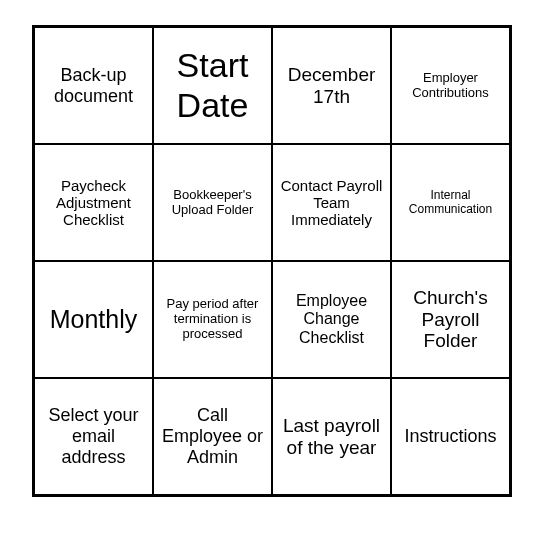  Describe the element at coordinates (450, 202) in the screenshot. I see `bingo-cell: Internal Communication` at that location.